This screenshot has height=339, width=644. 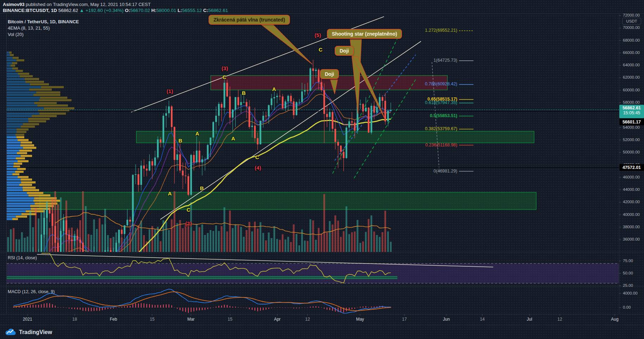 What do you see at coordinates (277, 319) in the screenshot?
I see `time-axis-label: Apr` at bounding box center [277, 319].